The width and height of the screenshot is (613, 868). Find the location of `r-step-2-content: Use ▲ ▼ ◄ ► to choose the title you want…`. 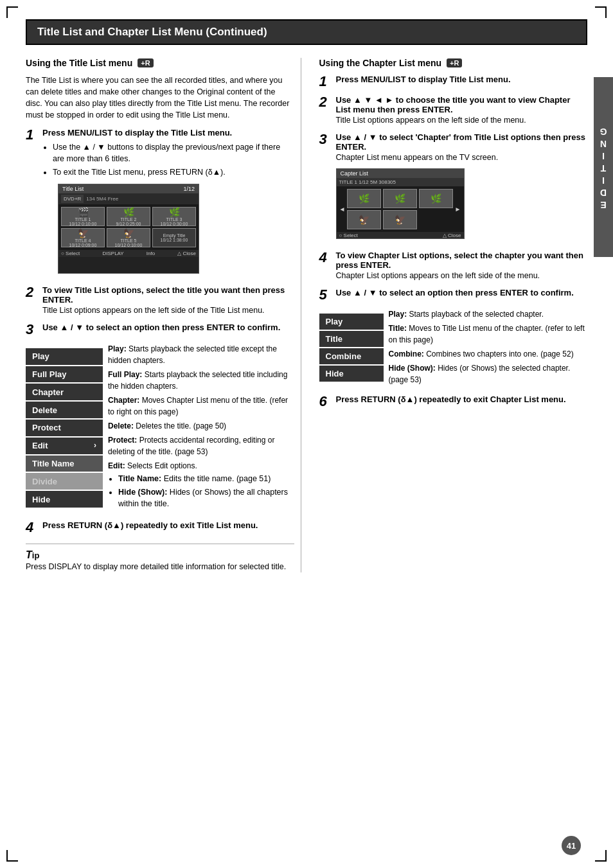

r-step-2-content: Use ▲ ▼ ◄ ► to choose the title you want… is located at coordinates (462, 111).